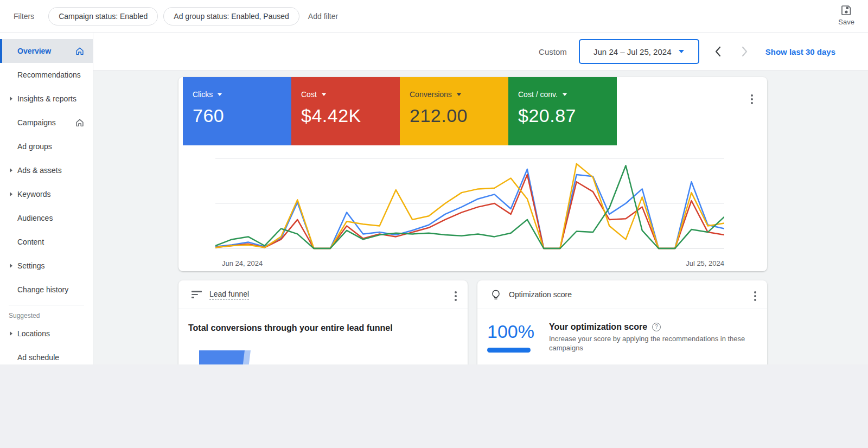 This screenshot has width=868, height=448. What do you see at coordinates (481, 52) in the screenshot?
I see `date-range-bar: Custom Jun 24 – Jul 25, 2024 Show last 3…` at bounding box center [481, 52].